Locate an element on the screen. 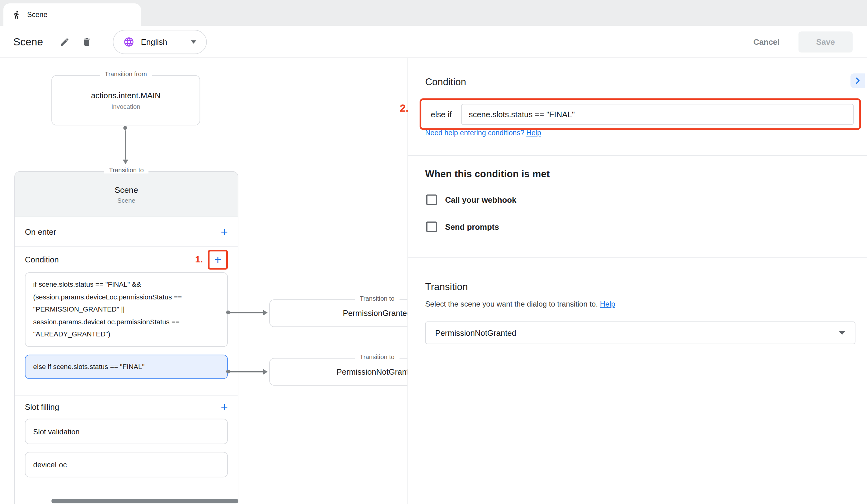 The height and width of the screenshot is (504, 867). condition-expression-input: scene.slots.status == "FINAL" is located at coordinates (658, 114).